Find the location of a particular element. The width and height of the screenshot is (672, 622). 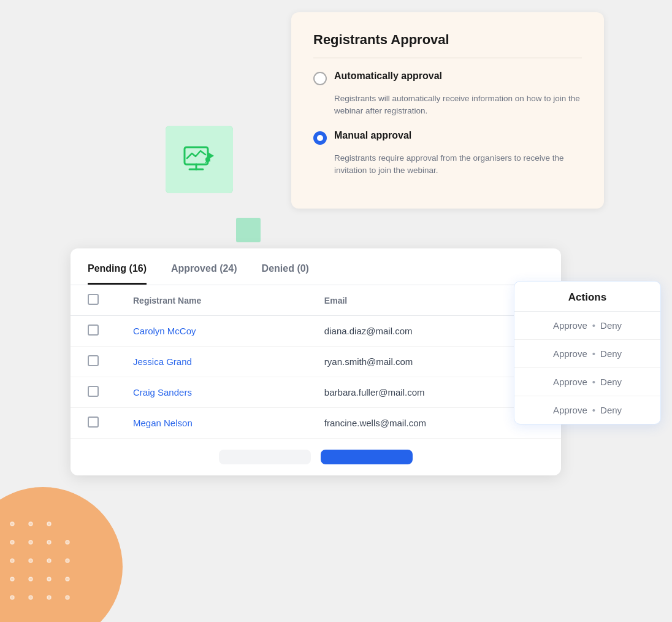

orange-dots-pattern is located at coordinates (49, 564).